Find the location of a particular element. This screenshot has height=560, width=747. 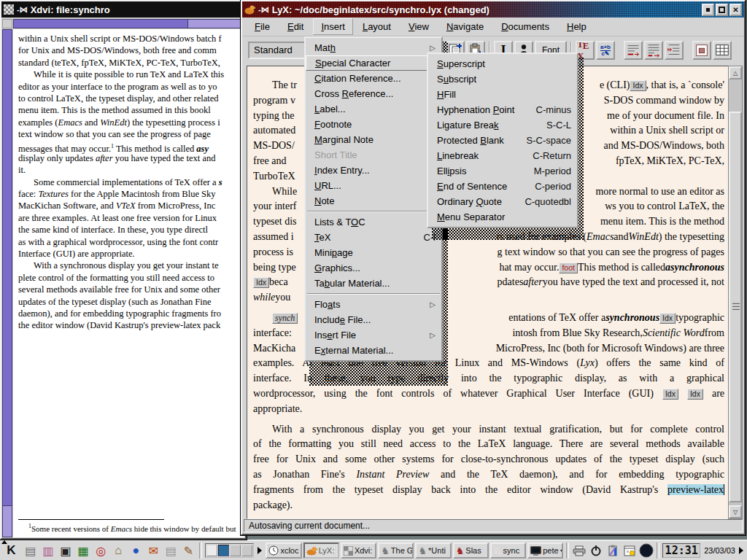

menu-item-lists-toc: Lists & TOC is located at coordinates (374, 222).